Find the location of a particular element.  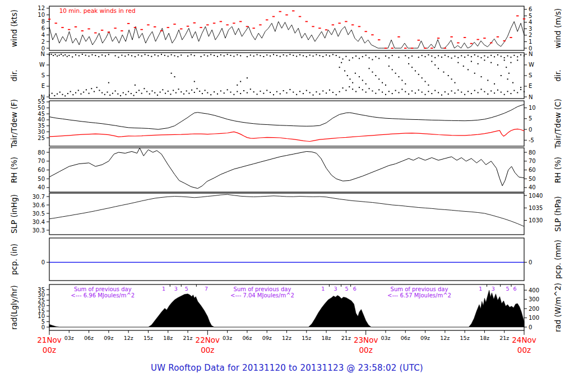

axis-title-left: SLP (inHg) is located at coordinates (14, 214).